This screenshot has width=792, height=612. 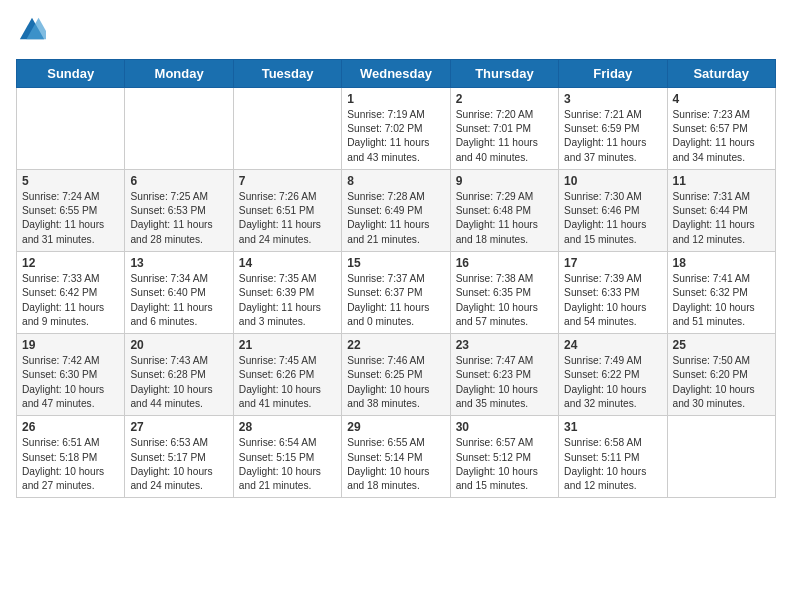 What do you see at coordinates (504, 300) in the screenshot?
I see `day-info: Sunrise: 7:38 AM Sunset: 6:35 PM Dayligh…` at bounding box center [504, 300].